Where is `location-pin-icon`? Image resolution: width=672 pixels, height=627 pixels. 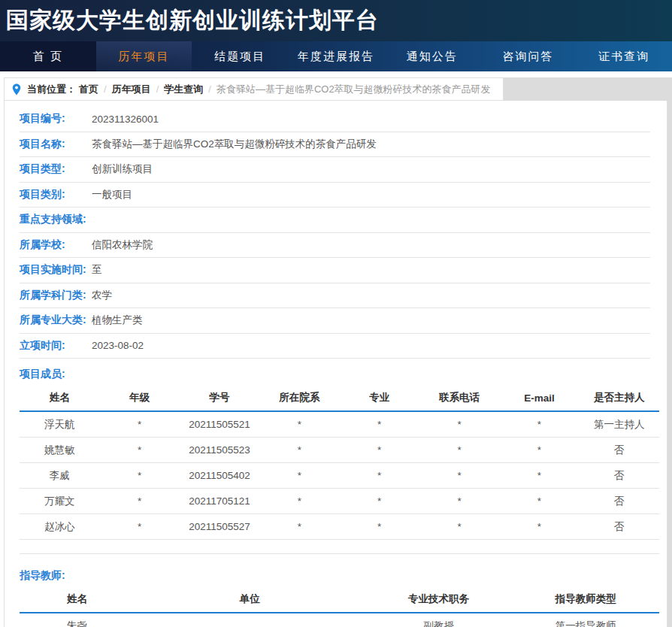 location-pin-icon is located at coordinates (17, 89).